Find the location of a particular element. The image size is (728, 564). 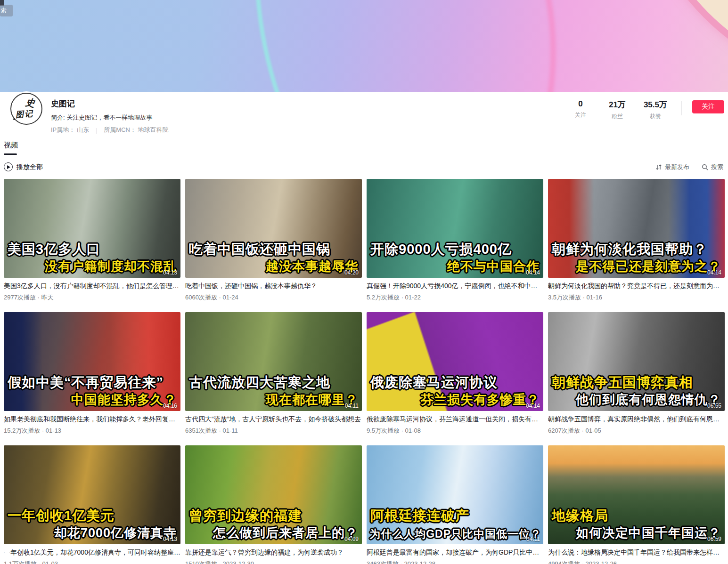

tab-bar: 视频 is located at coordinates (364, 145).